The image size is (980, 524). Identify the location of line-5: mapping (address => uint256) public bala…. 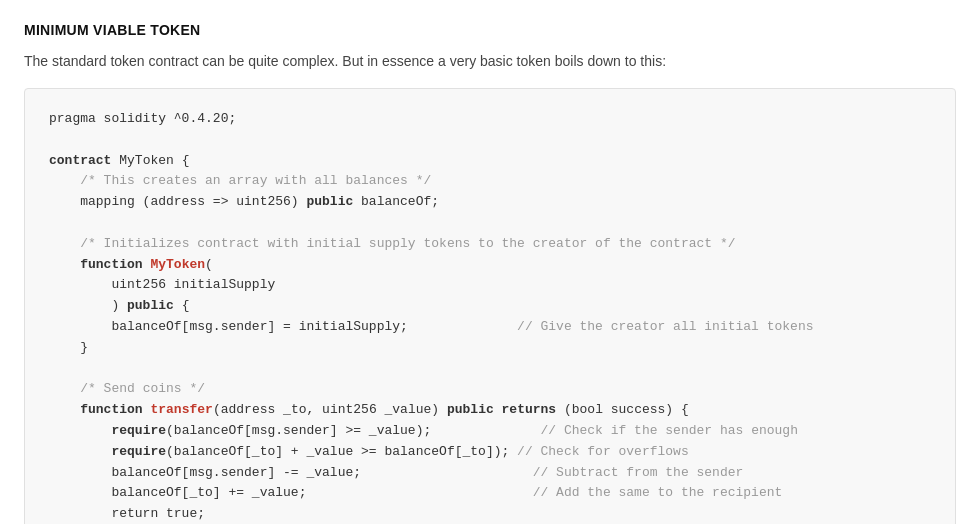
(244, 202).